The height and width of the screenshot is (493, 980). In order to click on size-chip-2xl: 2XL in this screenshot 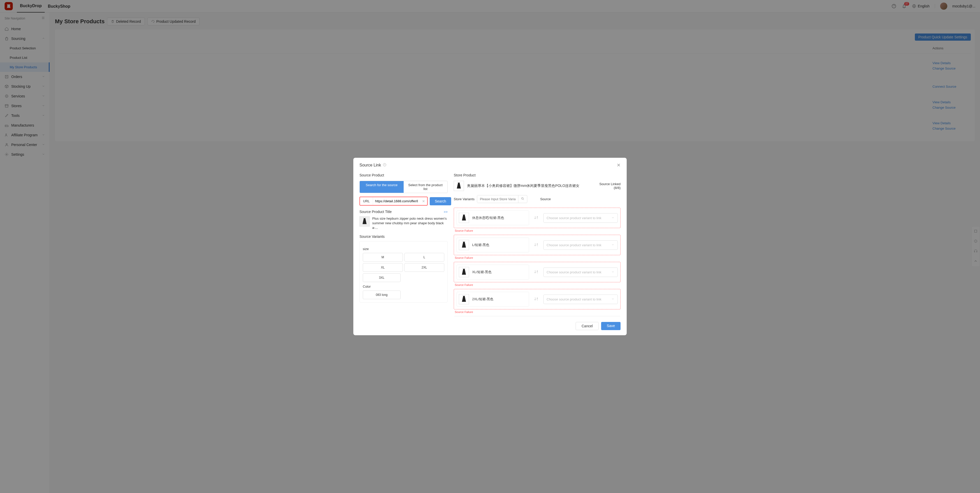, I will do `click(425, 267)`.